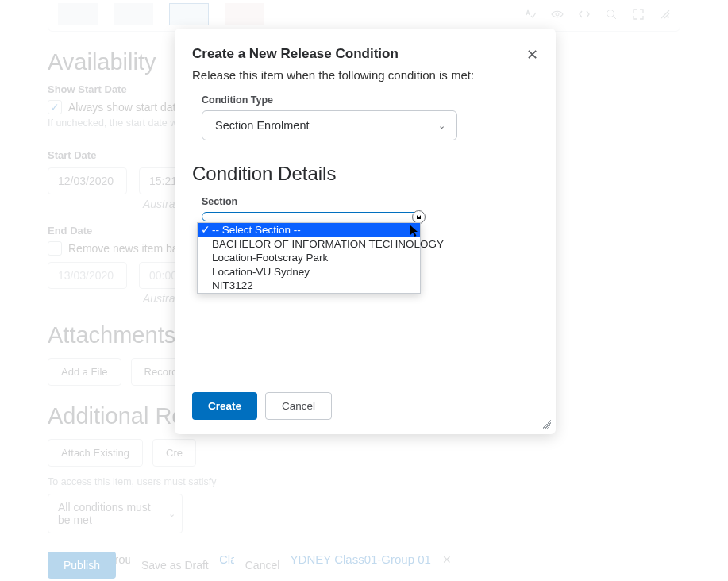 The image size is (728, 581). What do you see at coordinates (225, 406) in the screenshot?
I see `create-button: Create` at bounding box center [225, 406].